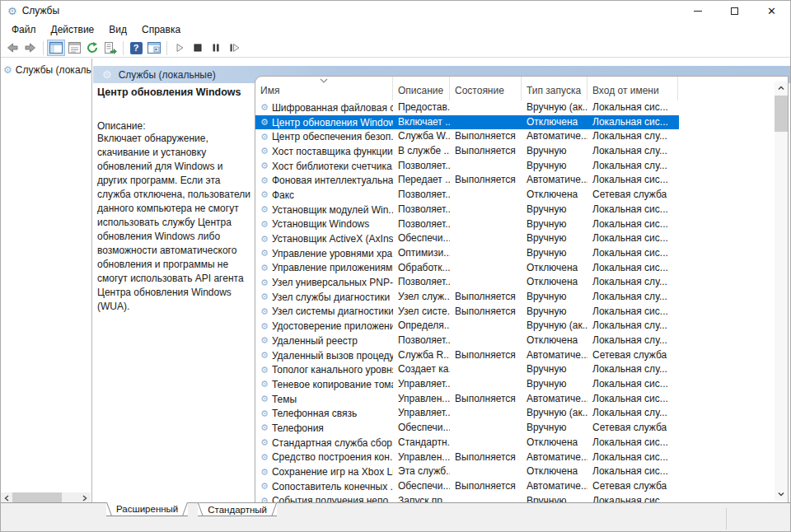  What do you see at coordinates (110, 48) in the screenshot?
I see `export-list-button` at bounding box center [110, 48].